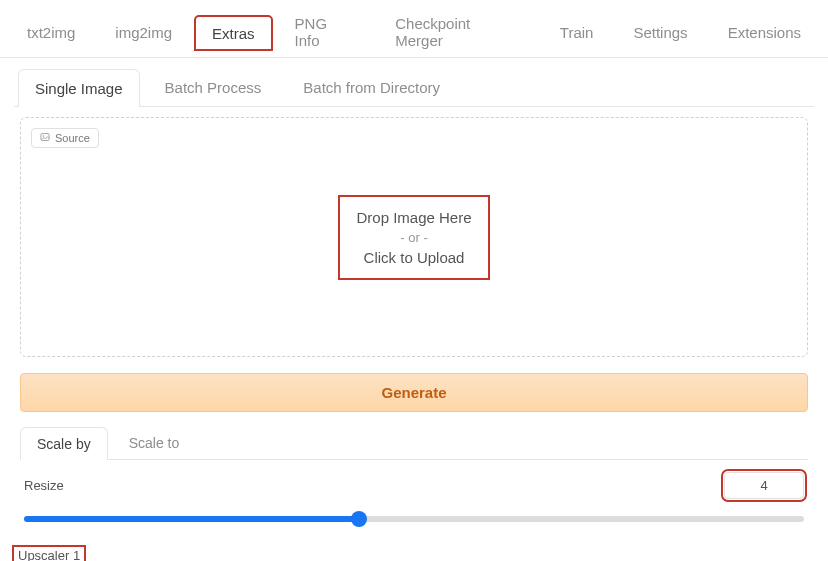 This screenshot has width=828, height=561. What do you see at coordinates (64, 444) in the screenshot?
I see `tab-scale-by: Scale by` at bounding box center [64, 444].